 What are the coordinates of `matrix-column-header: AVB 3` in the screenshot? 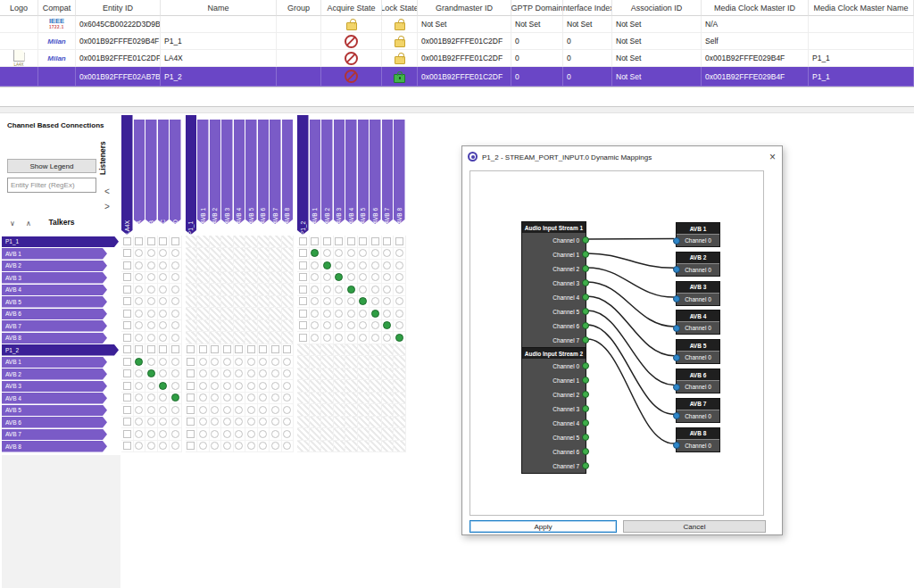 It's located at (227, 171).